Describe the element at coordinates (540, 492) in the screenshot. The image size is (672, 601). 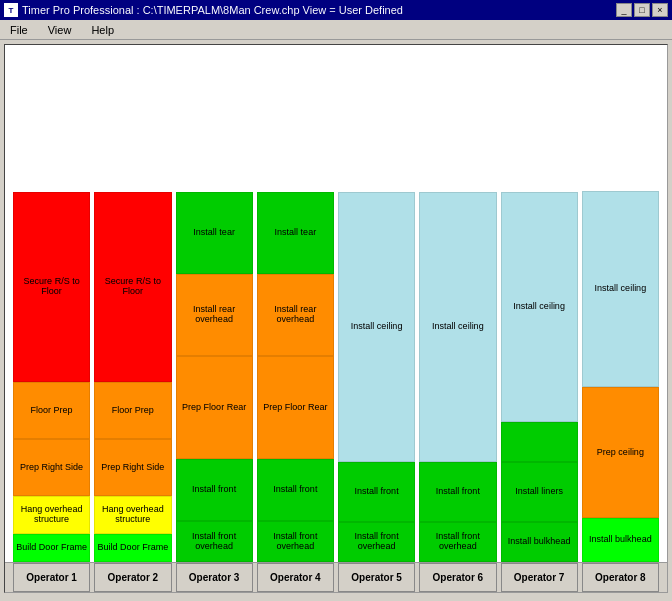
I see `segment-7-3: Install liners` at that location.